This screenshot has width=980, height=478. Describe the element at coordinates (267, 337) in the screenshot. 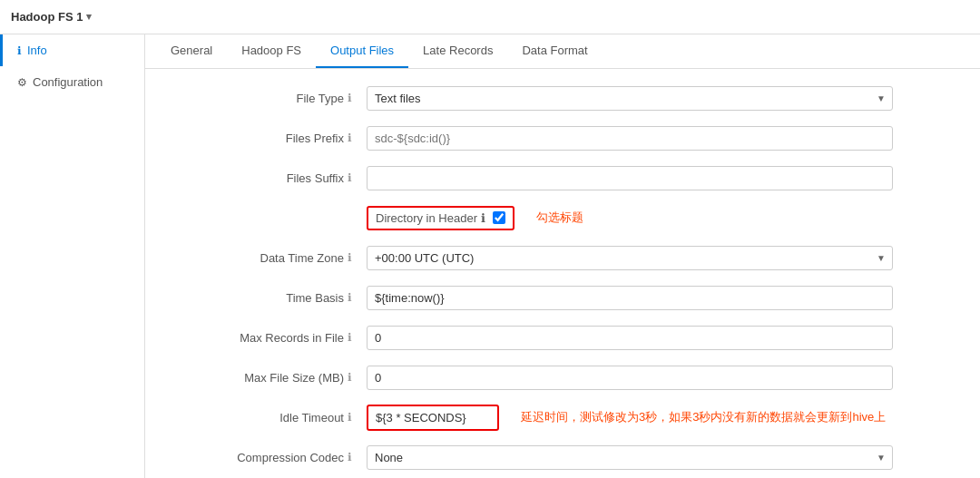

I see `max-records-label: Max Records in File ℹ` at that location.